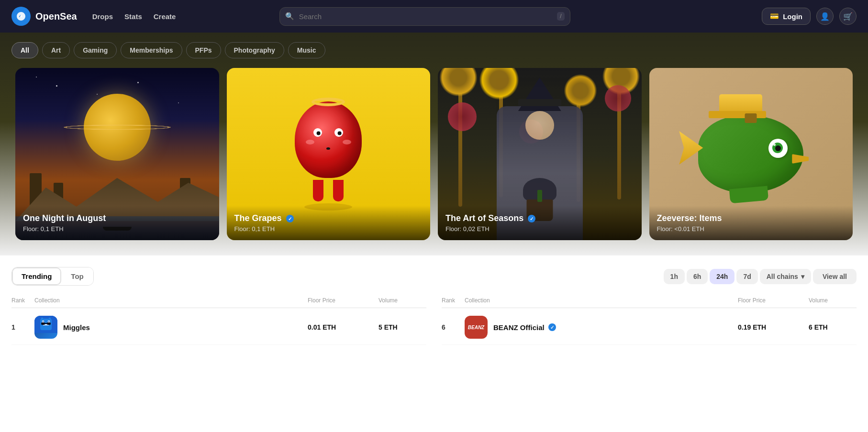  Describe the element at coordinates (451, 300) in the screenshot. I see `right-rank-header: Rank` at that location.